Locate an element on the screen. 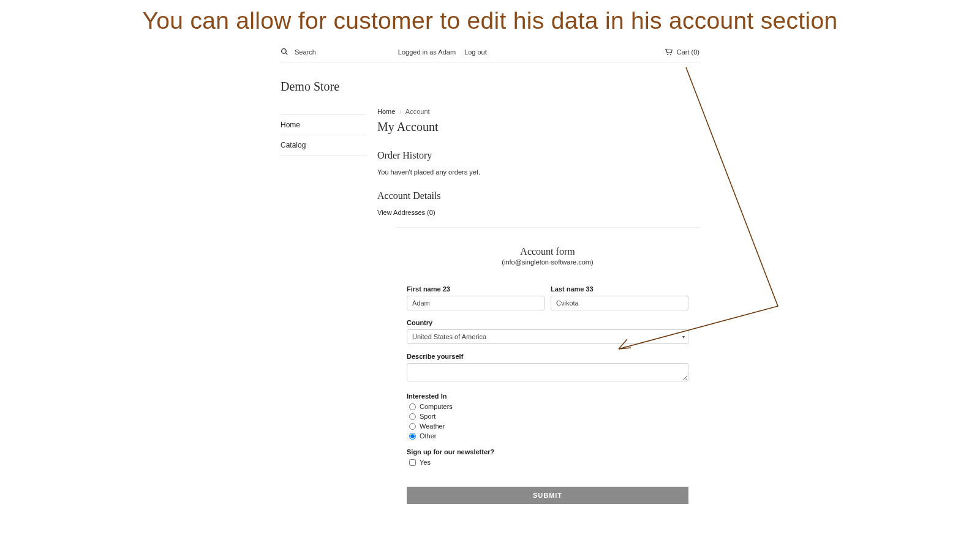  logout-link: Log out is located at coordinates (475, 52).